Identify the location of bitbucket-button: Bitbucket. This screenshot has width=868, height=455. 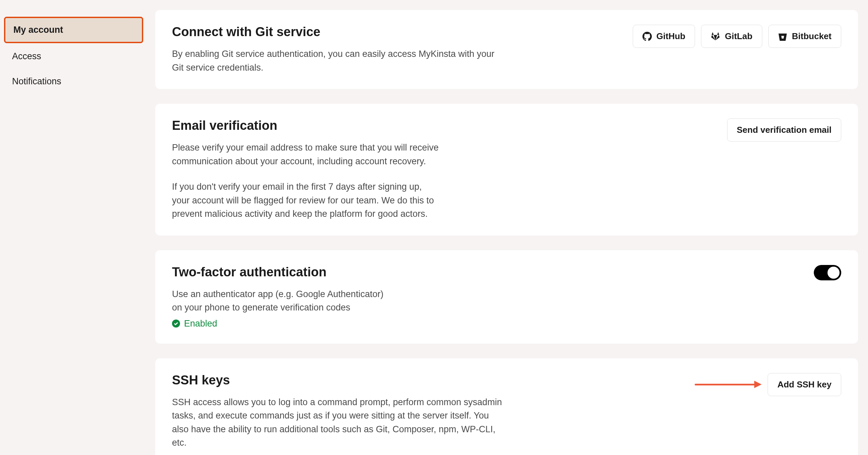
(805, 36).